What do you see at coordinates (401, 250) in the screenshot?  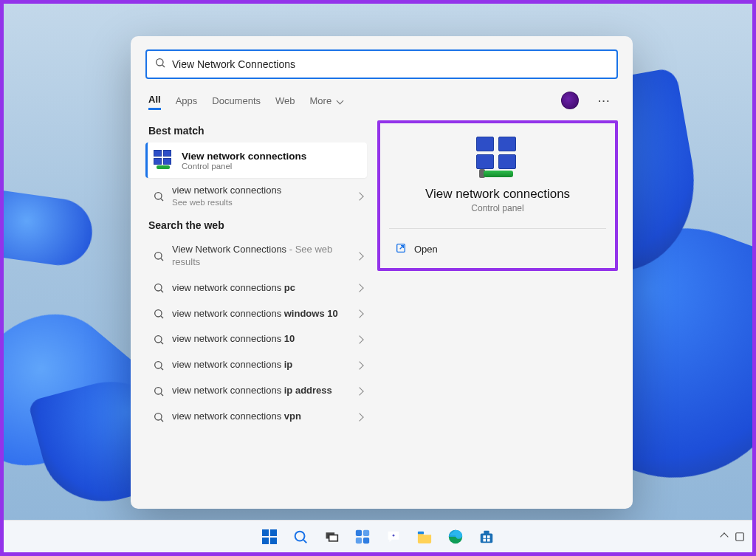 I see `open-external-icon` at bounding box center [401, 250].